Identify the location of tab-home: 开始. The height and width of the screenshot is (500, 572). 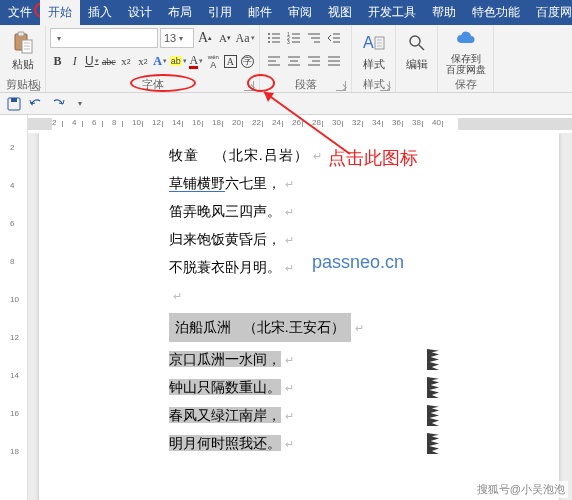
(60, 12).